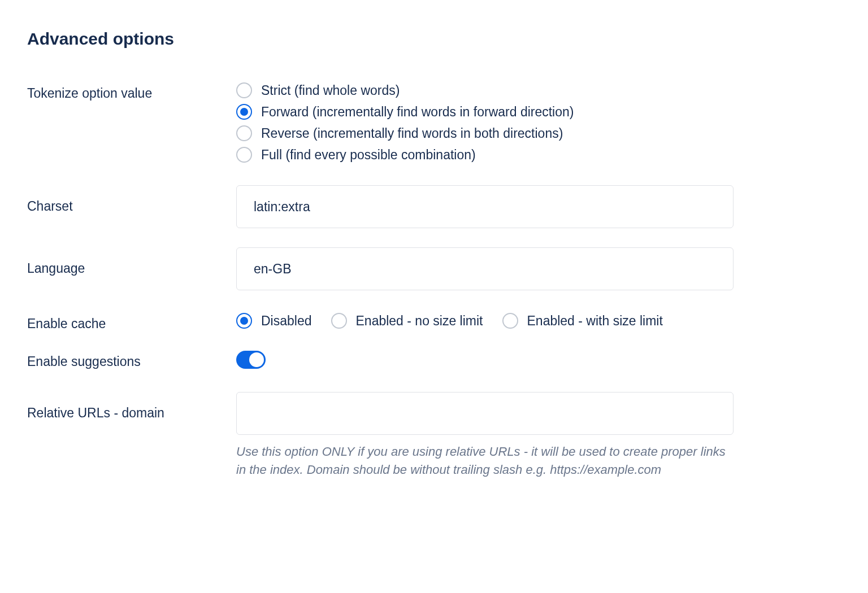 The width and height of the screenshot is (868, 593). What do you see at coordinates (274, 321) in the screenshot?
I see `cache-option-disabled: Disabled` at bounding box center [274, 321].